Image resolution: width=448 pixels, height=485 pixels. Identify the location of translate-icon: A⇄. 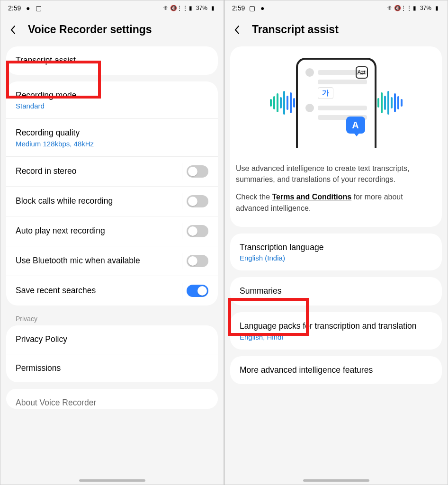
(362, 72).